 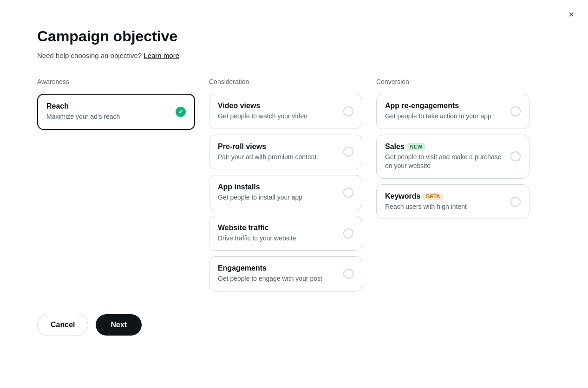 What do you see at coordinates (445, 202) in the screenshot?
I see `option-keywords-text: Keywords BETA Reach users with high inte…` at bounding box center [445, 202].